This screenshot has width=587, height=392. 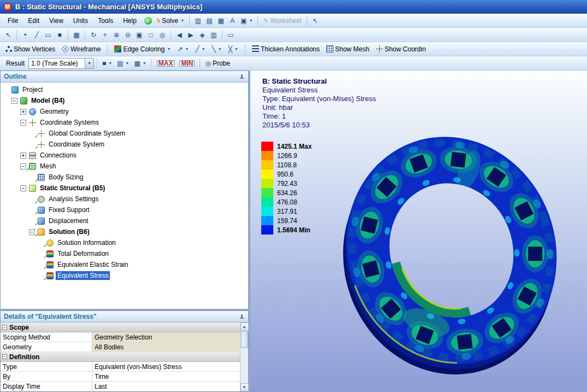 I want to click on viewports-icon: ▥, so click(x=214, y=35).